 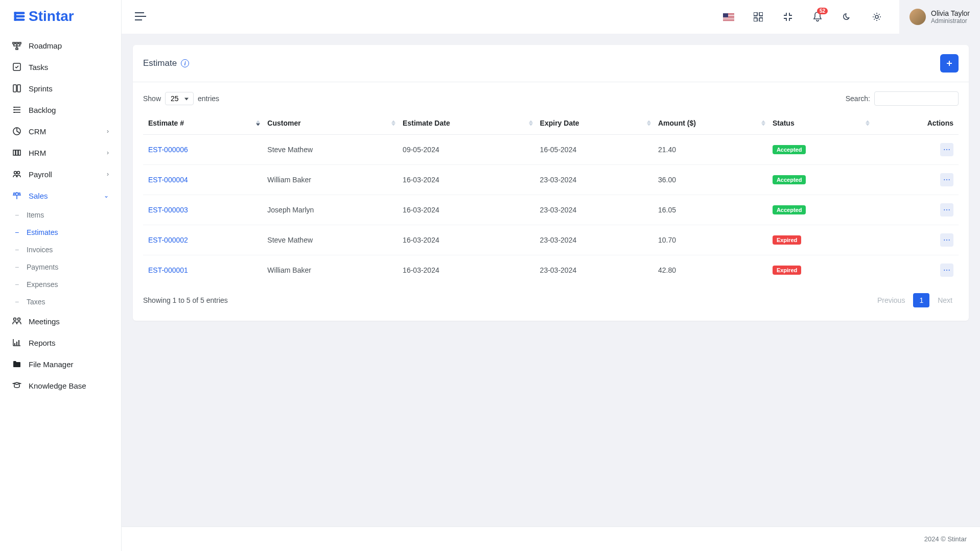 I want to click on flag-us-icon, so click(x=729, y=17).